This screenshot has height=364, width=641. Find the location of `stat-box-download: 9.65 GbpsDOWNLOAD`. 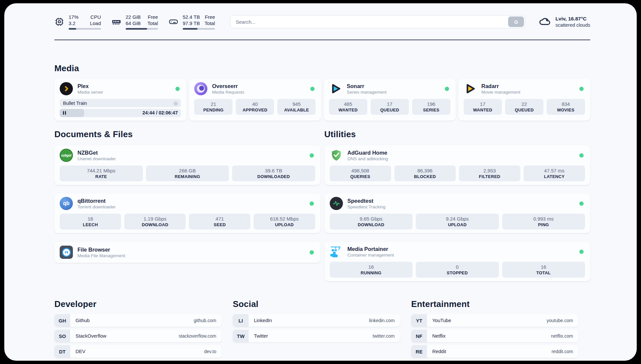

stat-box-download: 9.65 GbpsDOWNLOAD is located at coordinates (371, 222).